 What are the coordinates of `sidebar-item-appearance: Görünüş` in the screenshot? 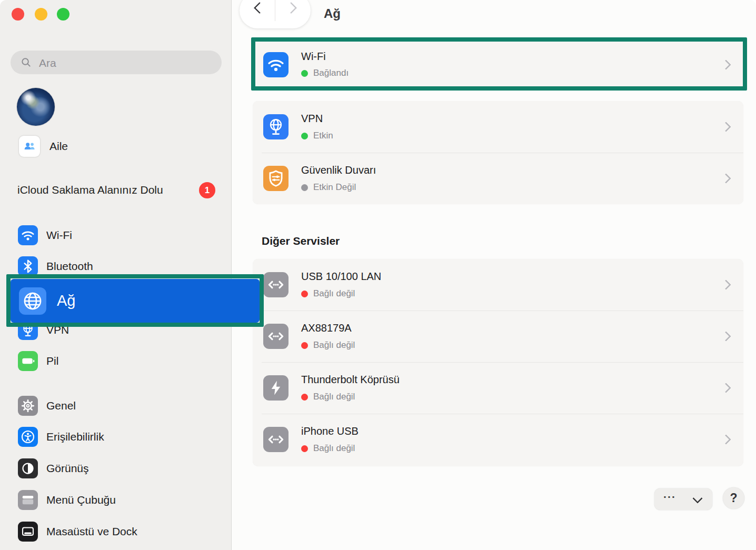 It's located at (118, 468).